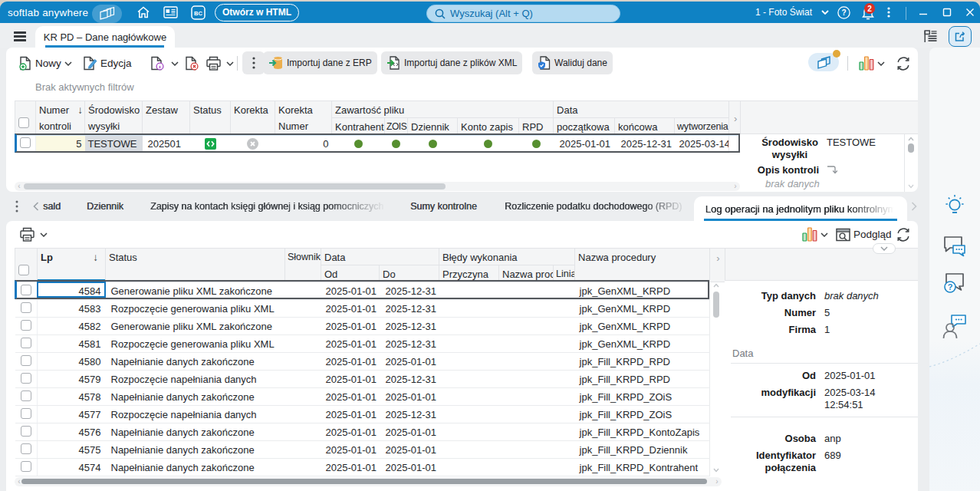  Describe the element at coordinates (718, 265) in the screenshot. I see `grid-columns-chevron: ›` at that location.